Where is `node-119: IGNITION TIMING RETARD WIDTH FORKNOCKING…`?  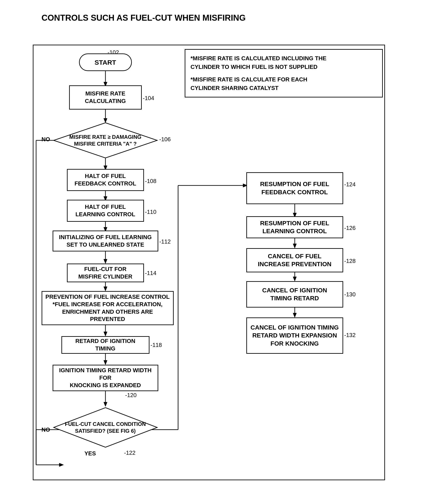 node-119: IGNITION TIMING RETARD WIDTH FORKNOCKING… is located at coordinates (106, 378).